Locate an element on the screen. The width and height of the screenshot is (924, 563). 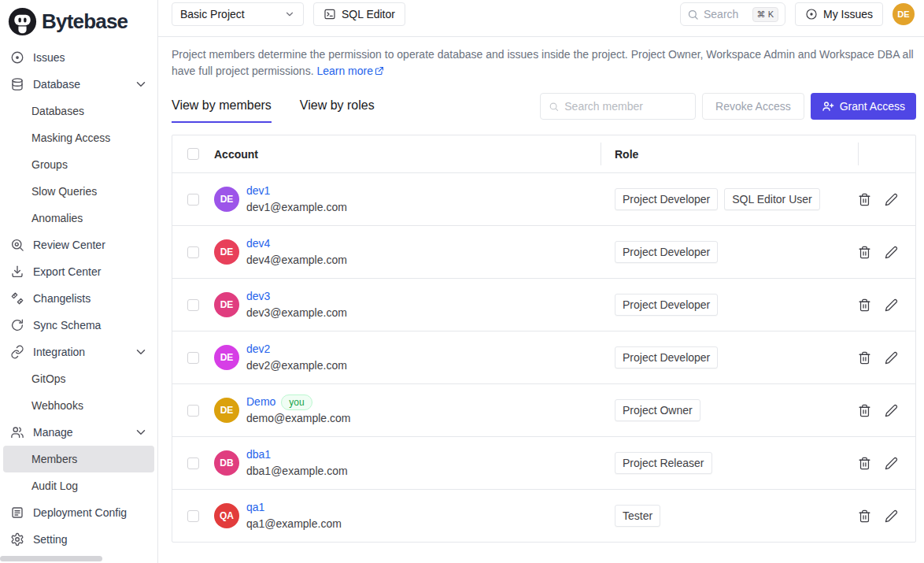
tab-view-by-members: View by members is located at coordinates (222, 107).